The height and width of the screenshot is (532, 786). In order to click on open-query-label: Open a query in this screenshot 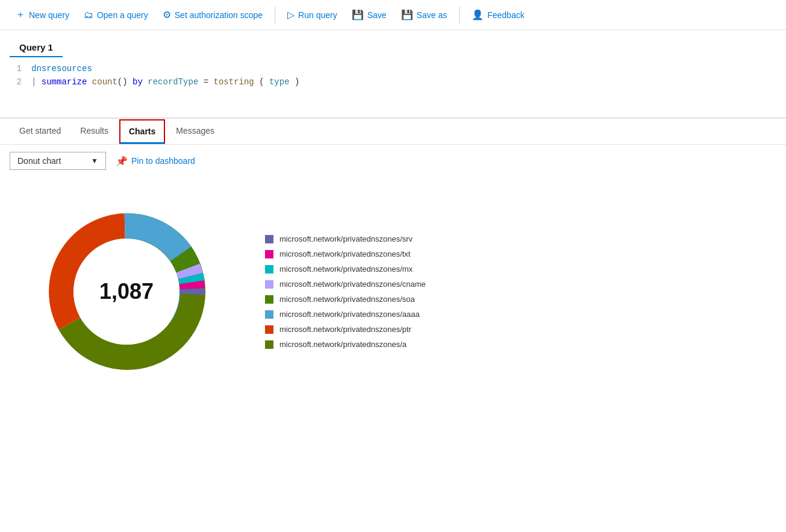, I will do `click(123, 15)`.